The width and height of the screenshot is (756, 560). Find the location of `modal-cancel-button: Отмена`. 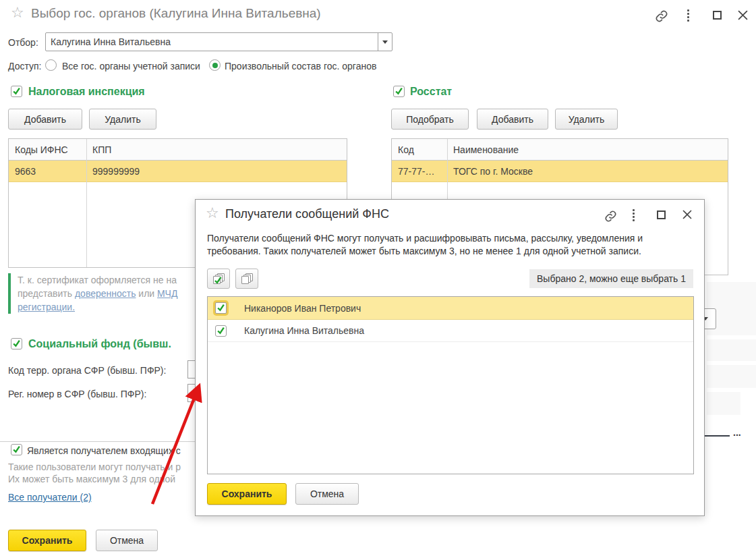

modal-cancel-button: Отмена is located at coordinates (327, 494).